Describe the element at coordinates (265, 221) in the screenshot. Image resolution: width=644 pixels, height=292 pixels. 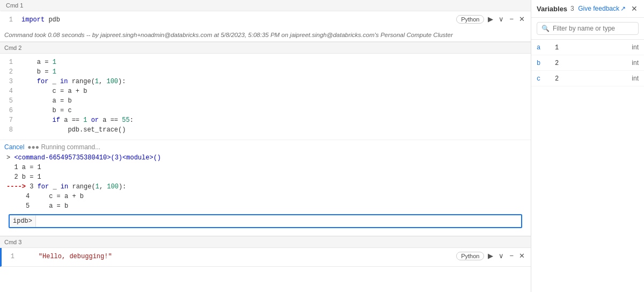
I see `debug-input-row: ipdb>` at that location.